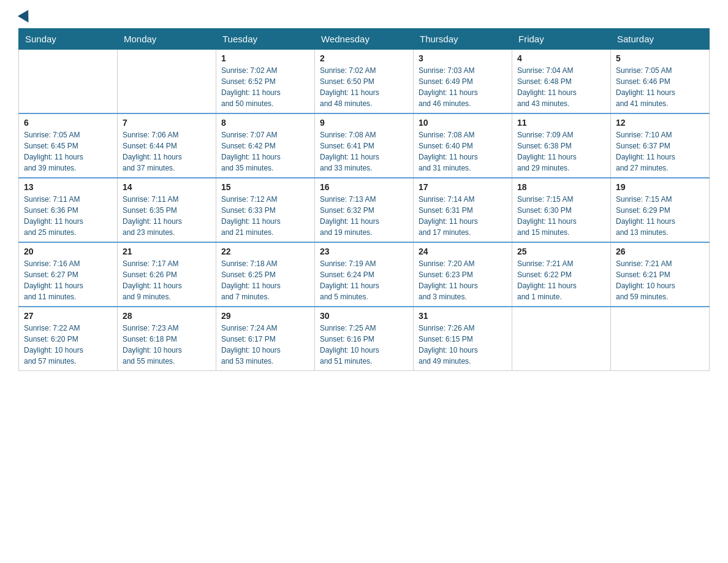 The image size is (728, 563). What do you see at coordinates (660, 216) in the screenshot?
I see `day-info: Sunrise: 7:15 AMSunset: 6:29 PMDaylight:…` at bounding box center [660, 216].